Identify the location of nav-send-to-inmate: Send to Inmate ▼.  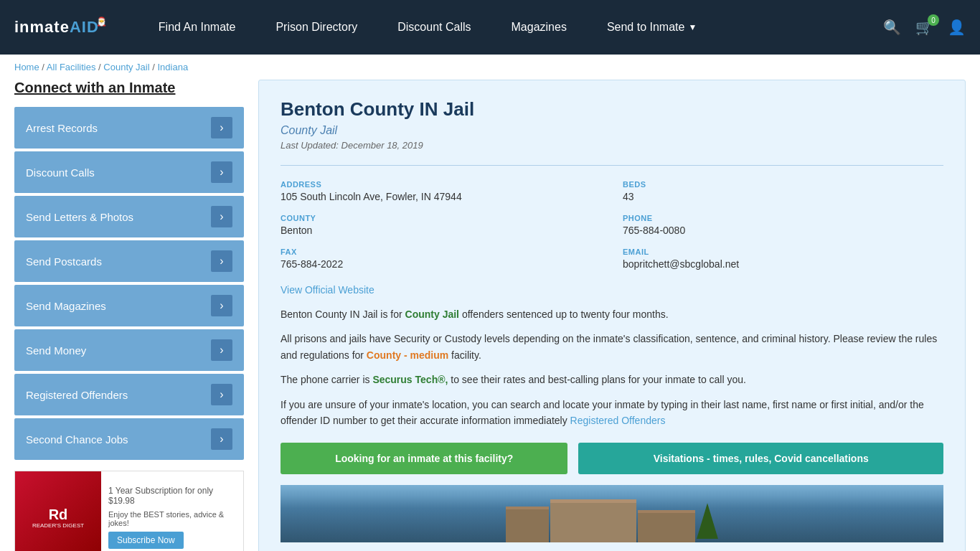
(651, 27).